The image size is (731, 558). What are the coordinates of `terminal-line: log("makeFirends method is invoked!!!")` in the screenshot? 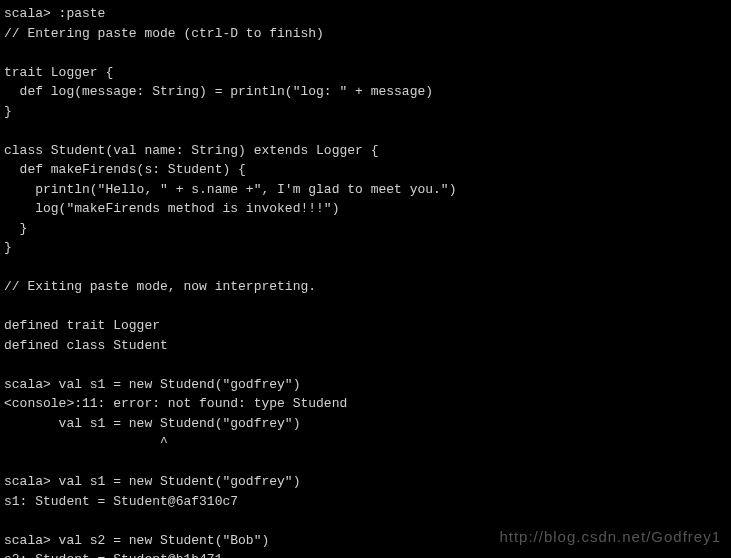 It's located at (366, 209).